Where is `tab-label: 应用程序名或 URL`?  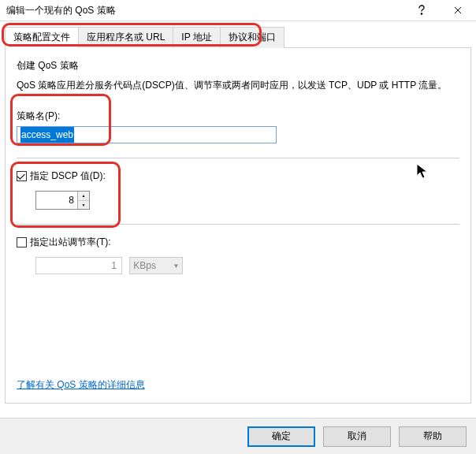 tab-label: 应用程序名或 URL is located at coordinates (126, 37).